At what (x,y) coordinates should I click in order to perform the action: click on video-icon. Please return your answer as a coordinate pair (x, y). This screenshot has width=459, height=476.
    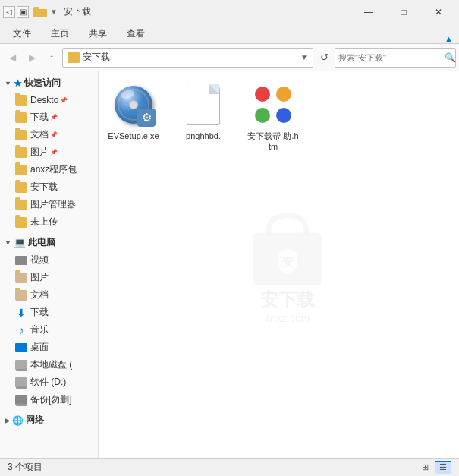
    Looking at the image, I should click on (21, 260).